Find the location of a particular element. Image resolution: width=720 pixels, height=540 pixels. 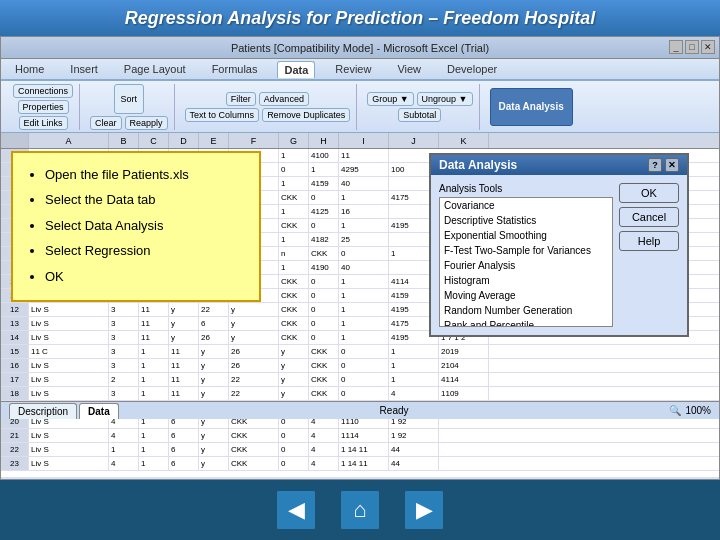

clear-button: Clear is located at coordinates (106, 123).